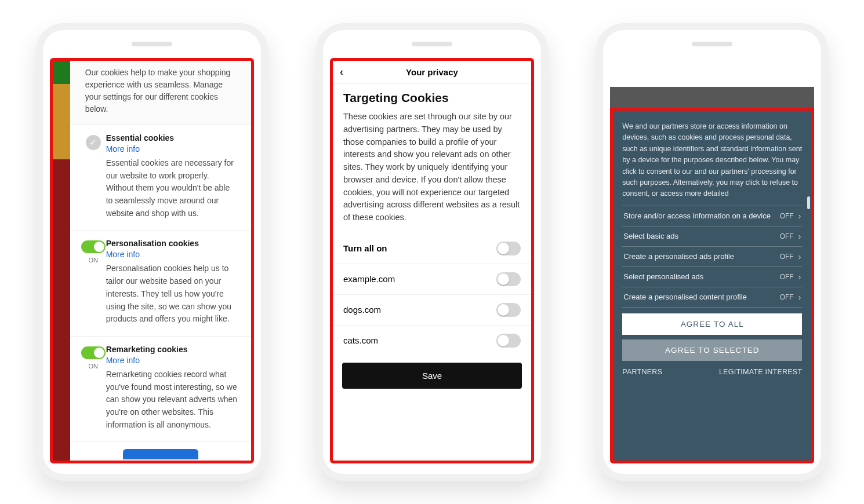 The height and width of the screenshot is (504, 864). Describe the element at coordinates (432, 309) in the screenshot. I see `toggle-row: dogs.com` at that location.